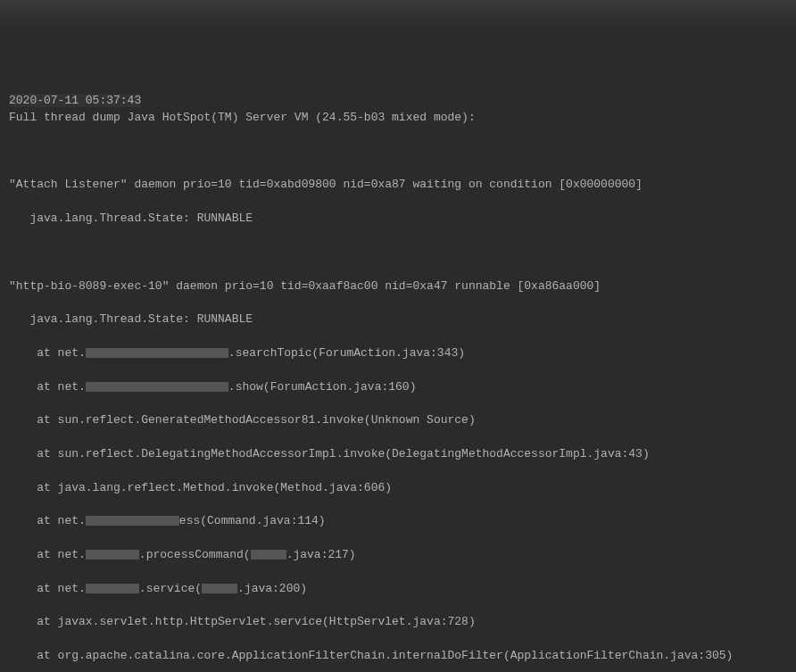  Describe the element at coordinates (398, 421) in the screenshot. I see `stack-frame: at sun.reflect.GeneratedMethodAccessor81…` at that location.